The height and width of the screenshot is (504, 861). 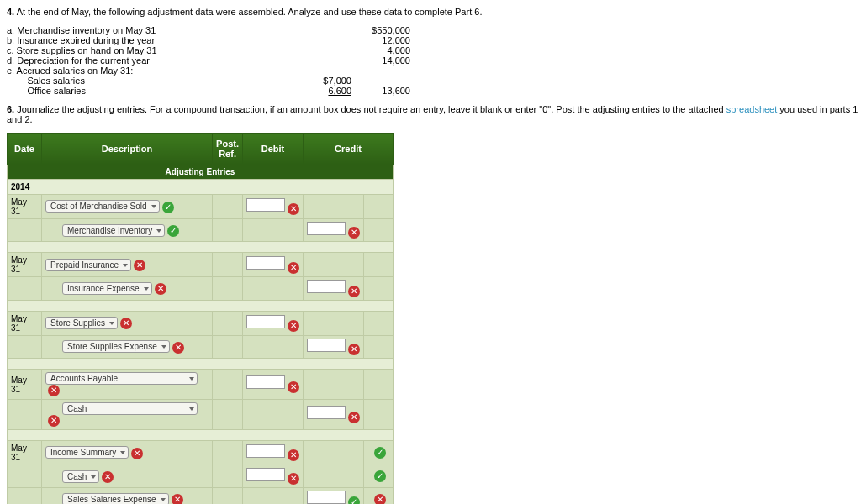 What do you see at coordinates (116, 346) in the screenshot?
I see `account-select: Store Supplies Expense` at bounding box center [116, 346].